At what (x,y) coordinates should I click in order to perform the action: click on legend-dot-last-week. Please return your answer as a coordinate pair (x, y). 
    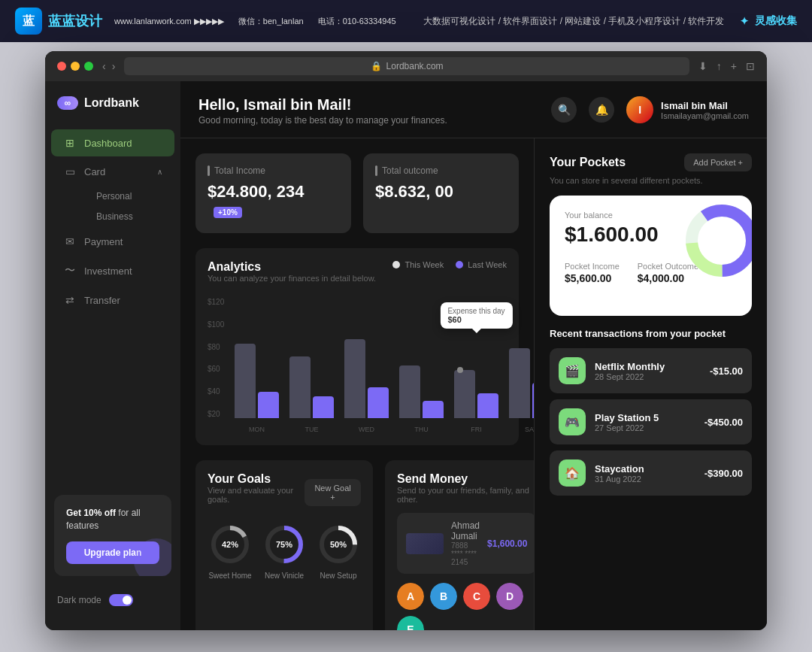
    Looking at the image, I should click on (459, 265).